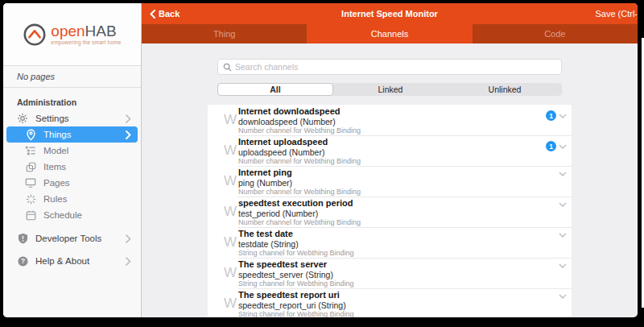 The height and width of the screenshot is (327, 644). I want to click on shield-icon, so click(23, 238).